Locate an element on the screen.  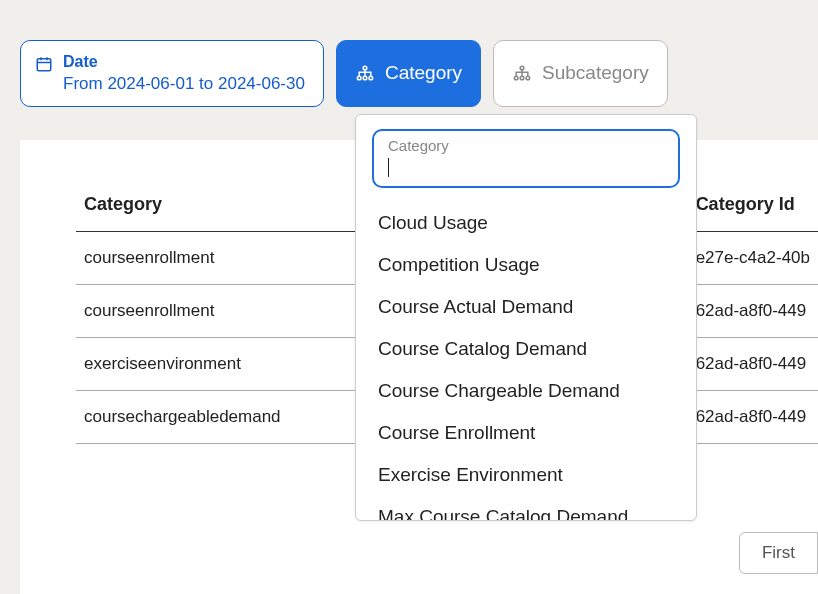
category-search-field: Category is located at coordinates (526, 158).